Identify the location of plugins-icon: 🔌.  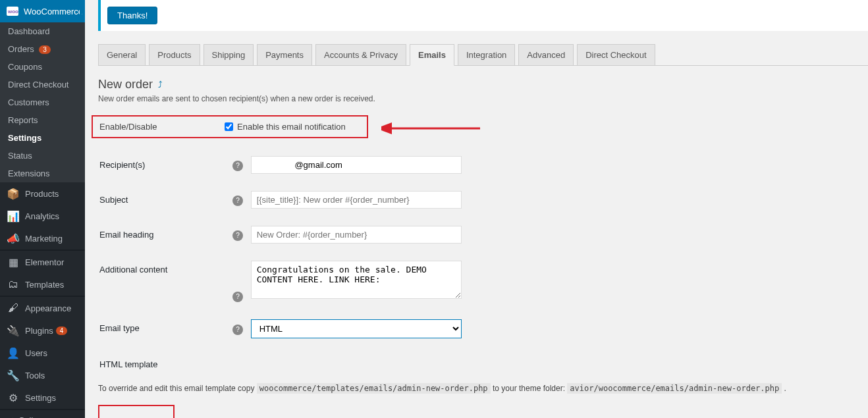
(13, 330).